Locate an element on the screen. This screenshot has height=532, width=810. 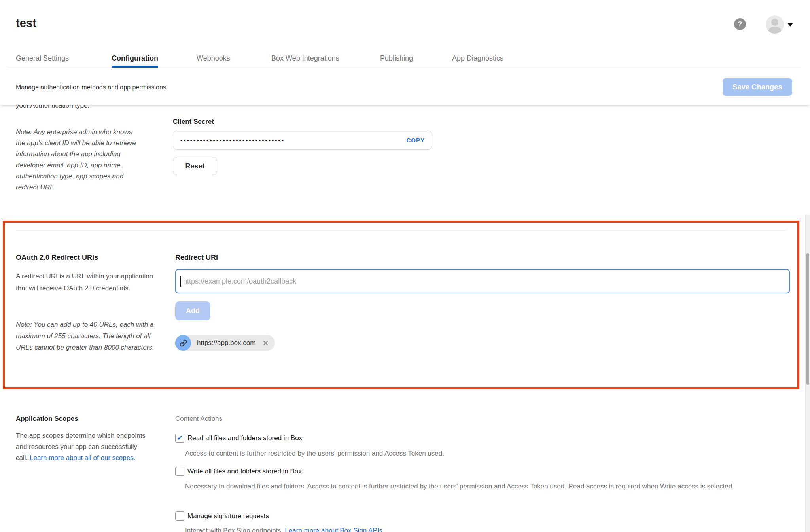
redirect-uri-chip: https://app.box.com ✕ is located at coordinates (225, 343).